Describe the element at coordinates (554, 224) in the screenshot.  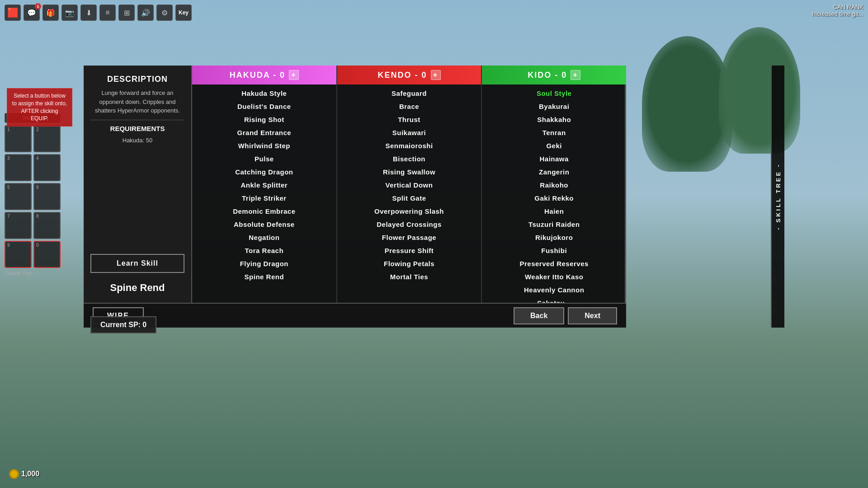
I see `list-item: Tsuzuri Raiden` at that location.